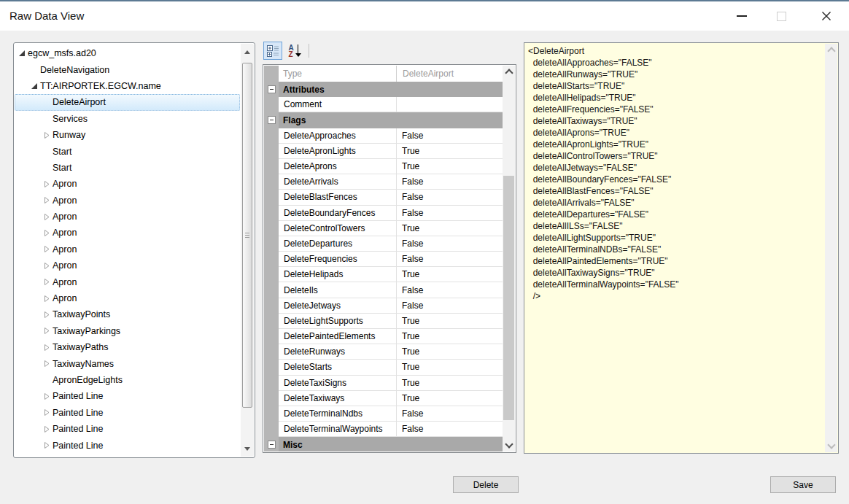 The image size is (849, 504). Describe the element at coordinates (338, 260) in the screenshot. I see `property-name: DeleteFrequencies` at that location.